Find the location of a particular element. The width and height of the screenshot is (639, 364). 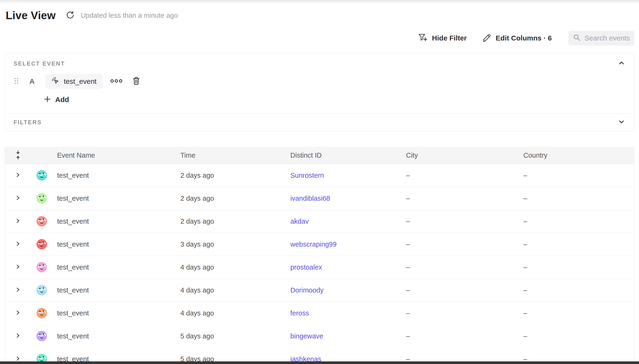

distinct-id-link: bingewave is located at coordinates (343, 336).